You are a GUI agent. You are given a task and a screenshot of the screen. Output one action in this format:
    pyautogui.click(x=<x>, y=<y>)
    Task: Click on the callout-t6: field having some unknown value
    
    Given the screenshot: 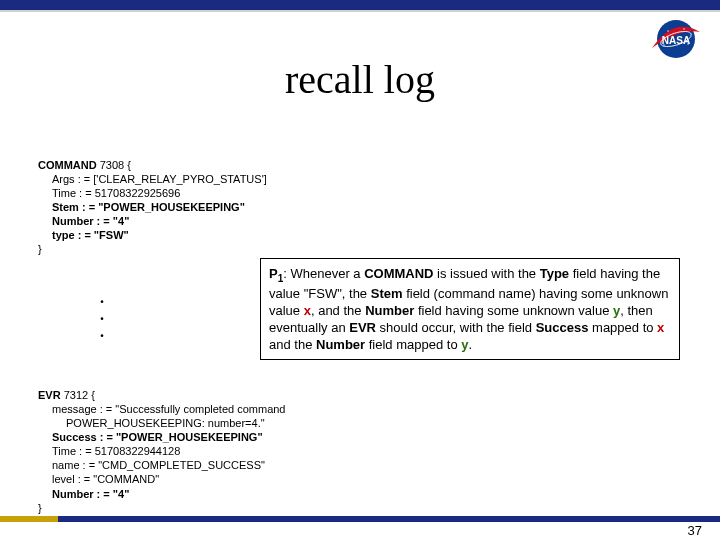 What is the action you would take?
    pyautogui.click(x=514, y=310)
    